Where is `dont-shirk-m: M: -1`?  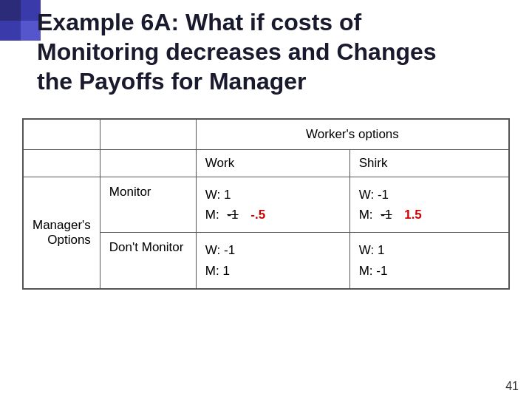
dont-shirk-m: M: -1 is located at coordinates (374, 270).